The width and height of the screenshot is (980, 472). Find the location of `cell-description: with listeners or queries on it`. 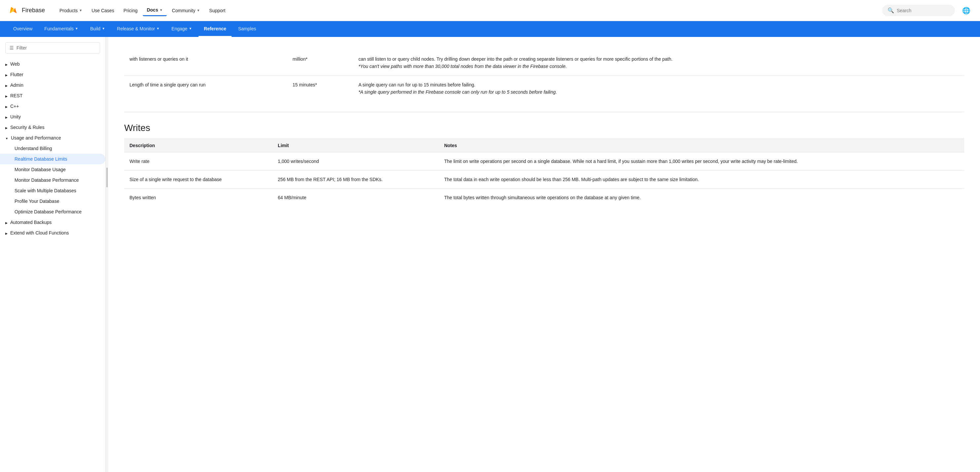

cell-description: with listeners or queries on it is located at coordinates (205, 63).